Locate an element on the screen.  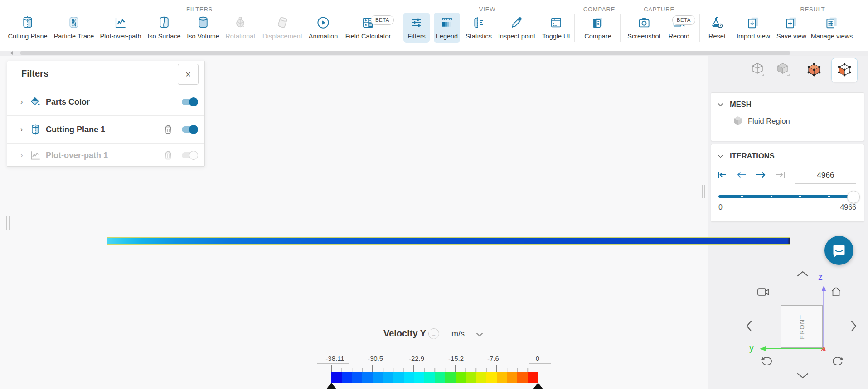
view-mode-surfaces-button is located at coordinates (814, 70).